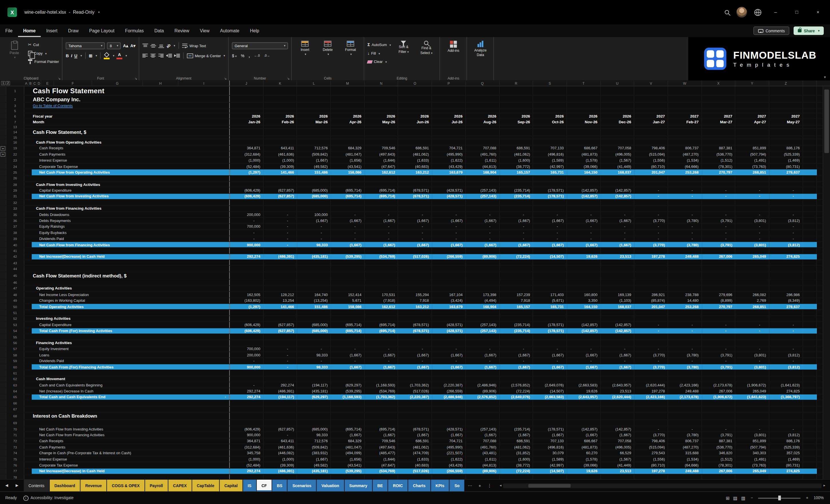 Image resolution: width=830 pixels, height=504 pixels. What do you see at coordinates (234, 56) in the screenshot?
I see `currency-format-button: $▾` at bounding box center [234, 56].